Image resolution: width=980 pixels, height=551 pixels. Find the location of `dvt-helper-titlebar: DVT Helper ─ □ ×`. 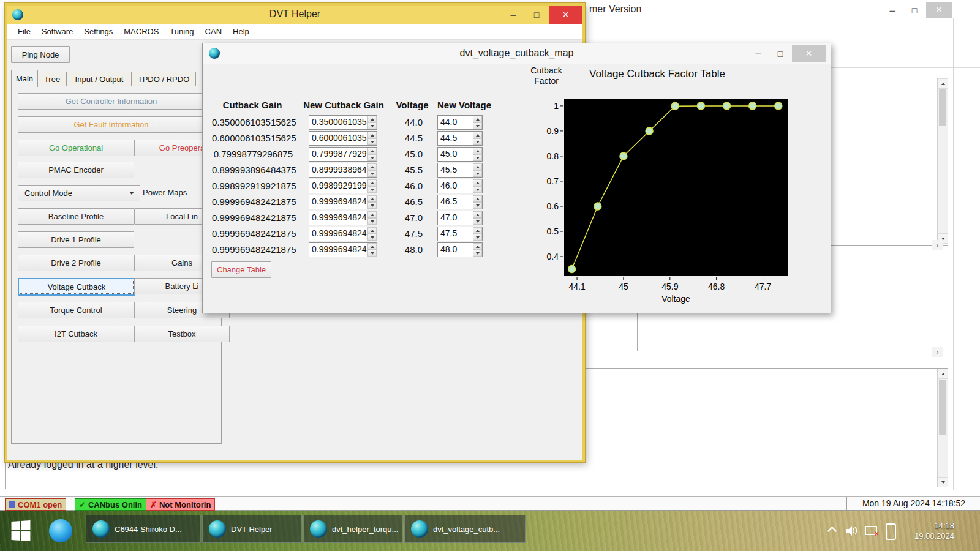

dvt-helper-titlebar: DVT Helper ─ □ × is located at coordinates (295, 15).